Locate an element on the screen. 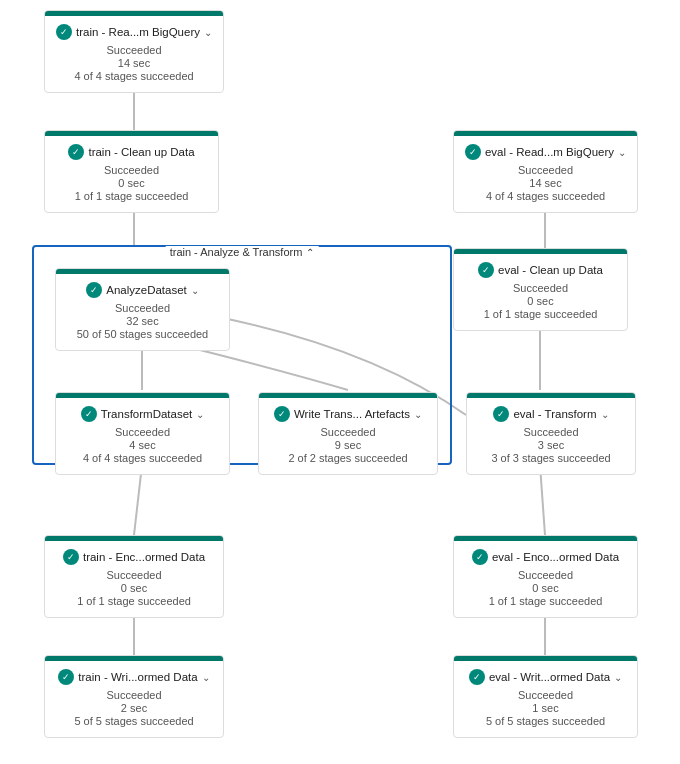  node-title: eval - Enco...ormed Data is located at coordinates (556, 557).